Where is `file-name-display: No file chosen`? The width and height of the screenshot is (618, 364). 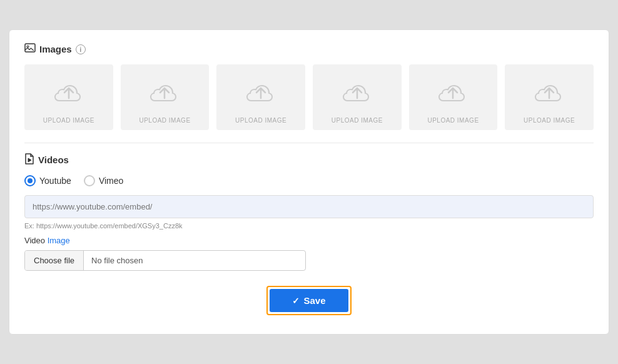 file-name-display: No file chosen is located at coordinates (195, 260).